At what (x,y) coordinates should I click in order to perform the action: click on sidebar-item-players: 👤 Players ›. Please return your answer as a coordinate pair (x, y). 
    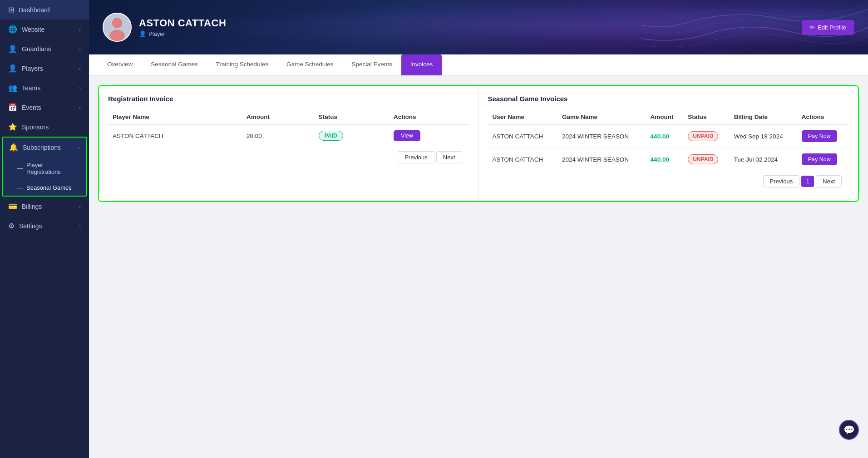
    Looking at the image, I should click on (44, 68).